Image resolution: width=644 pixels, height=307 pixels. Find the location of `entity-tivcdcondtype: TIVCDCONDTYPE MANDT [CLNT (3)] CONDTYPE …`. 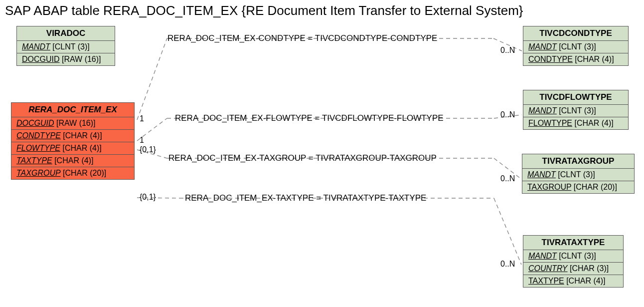

entity-tivcdcondtype: TIVCDCONDTYPE MANDT [CLNT (3)] CONDTYPE … is located at coordinates (576, 46).